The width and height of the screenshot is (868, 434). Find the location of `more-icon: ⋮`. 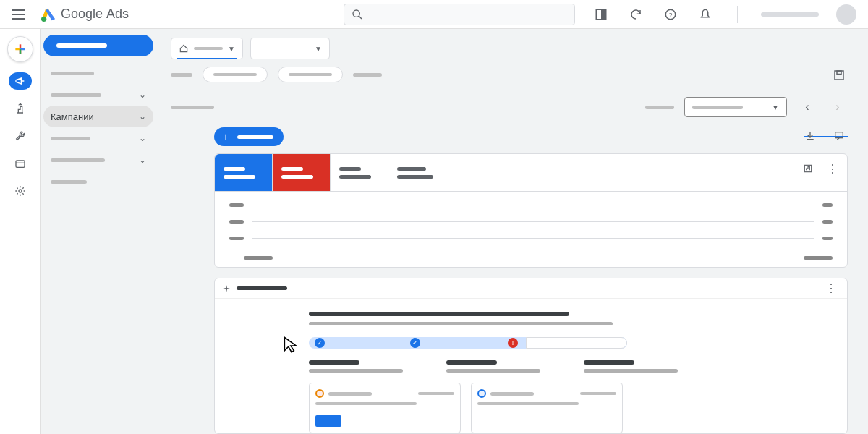

more-icon: ⋮ is located at coordinates (833, 169).